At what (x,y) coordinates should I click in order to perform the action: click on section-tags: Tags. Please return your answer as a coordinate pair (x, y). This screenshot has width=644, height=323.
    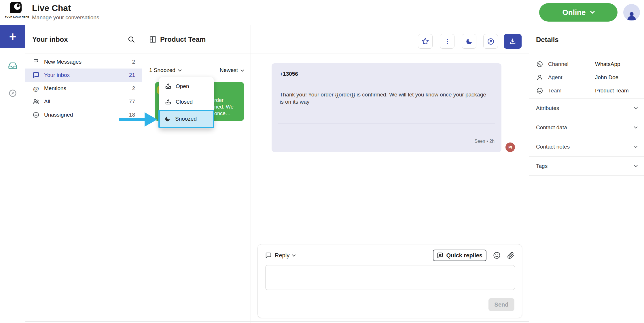
    Looking at the image, I should click on (586, 166).